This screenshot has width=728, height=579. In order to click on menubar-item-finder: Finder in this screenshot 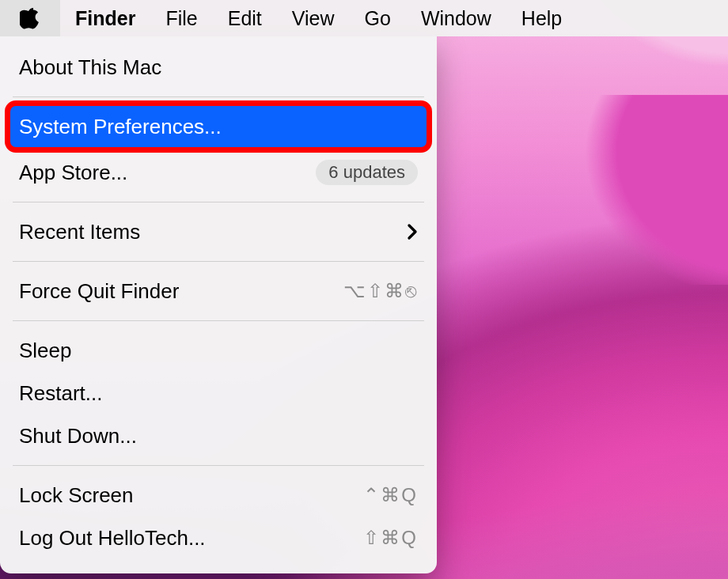, I will do `click(105, 18)`.